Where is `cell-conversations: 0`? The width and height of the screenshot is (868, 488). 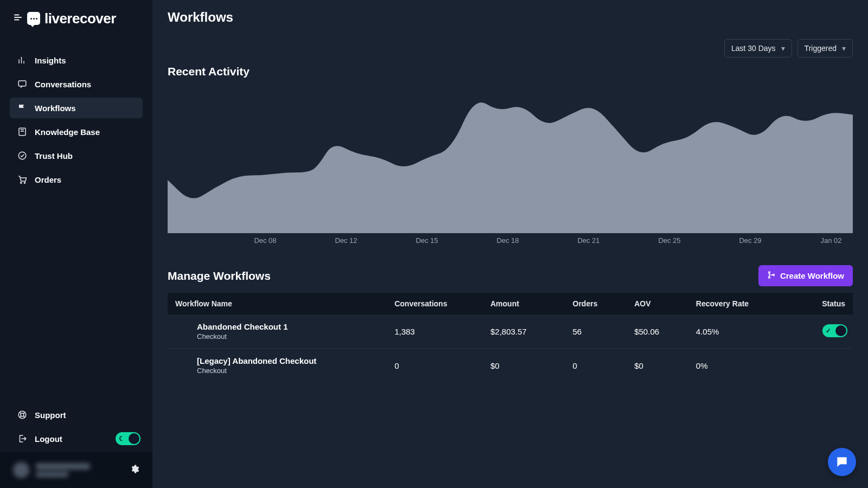
cell-conversations: 0 is located at coordinates (435, 365).